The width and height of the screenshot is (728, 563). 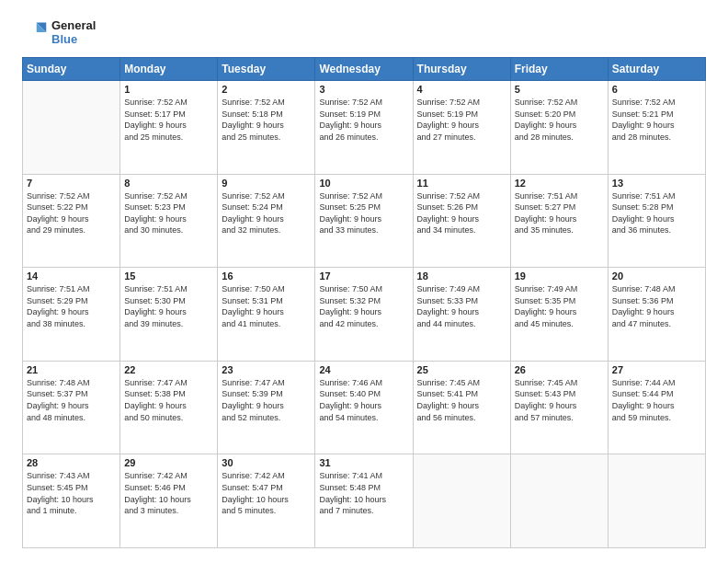 I want to click on day-number: 10, so click(x=364, y=183).